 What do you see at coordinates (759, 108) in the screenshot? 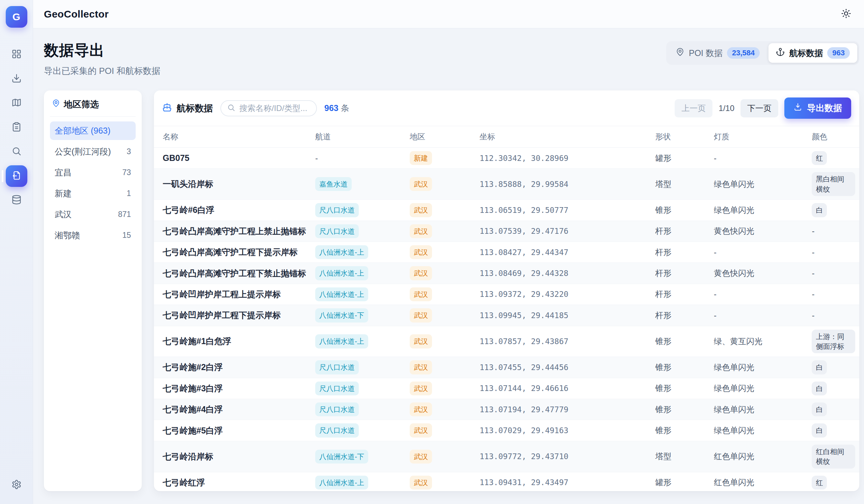
I see `next-page-button: 下一页` at bounding box center [759, 108].